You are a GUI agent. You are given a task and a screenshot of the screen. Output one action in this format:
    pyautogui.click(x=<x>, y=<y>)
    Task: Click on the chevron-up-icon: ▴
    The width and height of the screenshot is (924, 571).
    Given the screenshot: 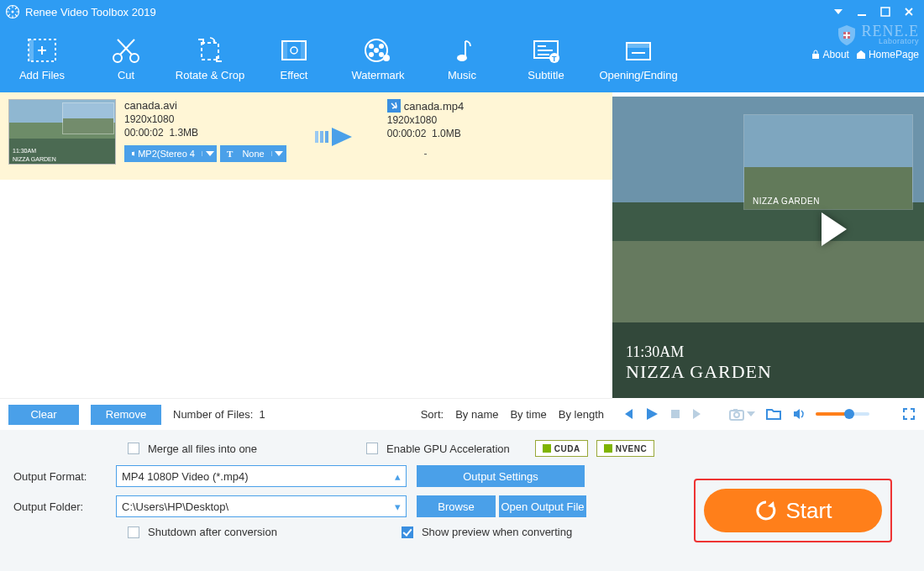 What is the action you would take?
    pyautogui.click(x=398, y=477)
    